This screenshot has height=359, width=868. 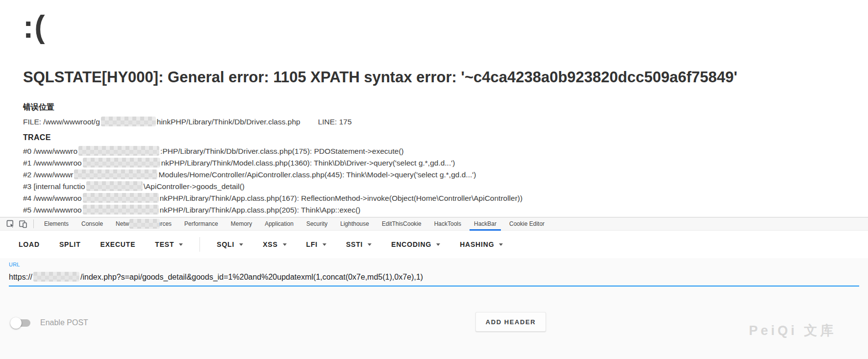 What do you see at coordinates (201, 224) in the screenshot?
I see `tab-performance: Performance` at bounding box center [201, 224].